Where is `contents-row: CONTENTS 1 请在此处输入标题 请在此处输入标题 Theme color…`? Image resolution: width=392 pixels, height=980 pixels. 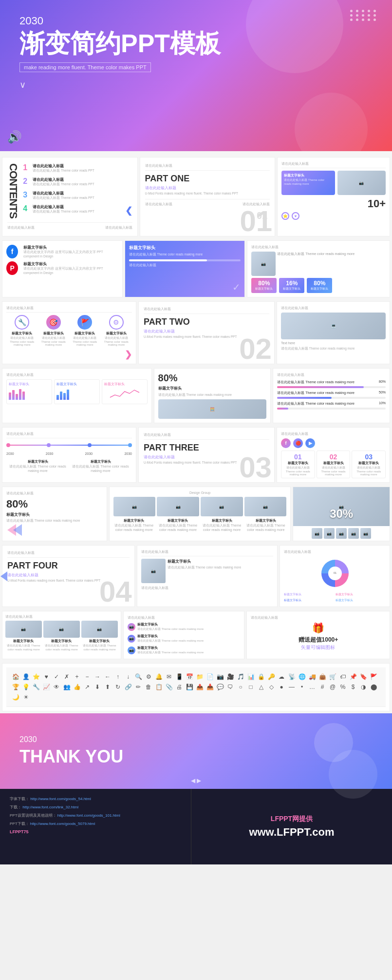
contents-row: CONTENTS 1 请在此处输入标题 请在此处输入标题 Theme color… is located at coordinates (196, 197).